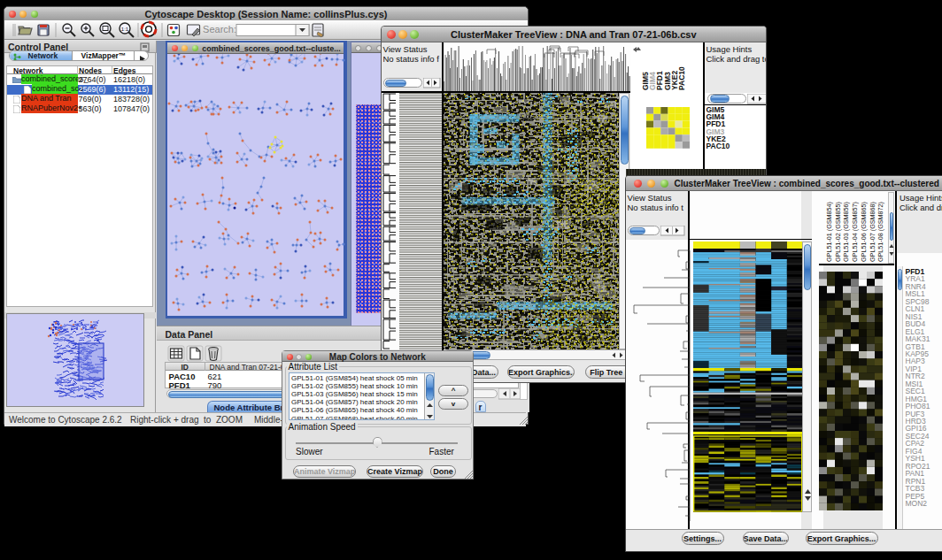 The height and width of the screenshot is (560, 942). I want to click on svg-text: GPL51-04 (GSM857), so click(855, 232).